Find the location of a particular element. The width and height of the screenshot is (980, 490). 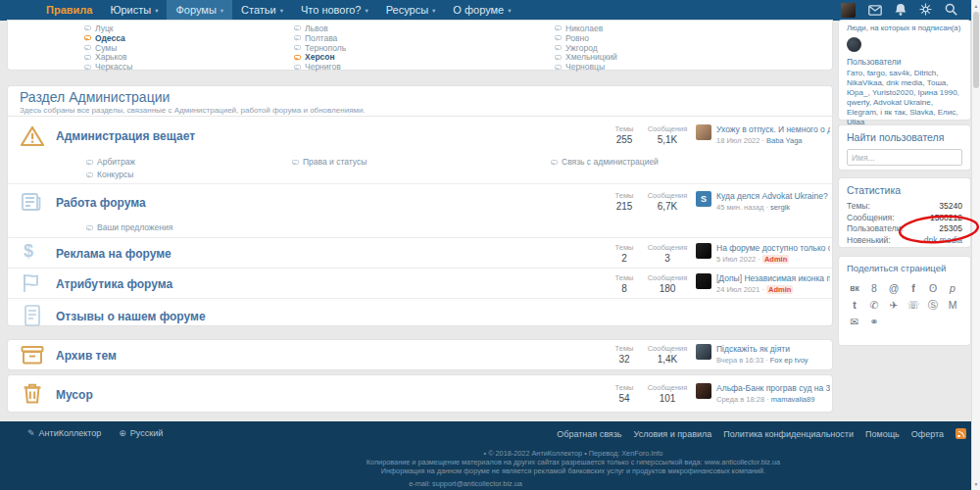

gmail-icon: M is located at coordinates (953, 306).